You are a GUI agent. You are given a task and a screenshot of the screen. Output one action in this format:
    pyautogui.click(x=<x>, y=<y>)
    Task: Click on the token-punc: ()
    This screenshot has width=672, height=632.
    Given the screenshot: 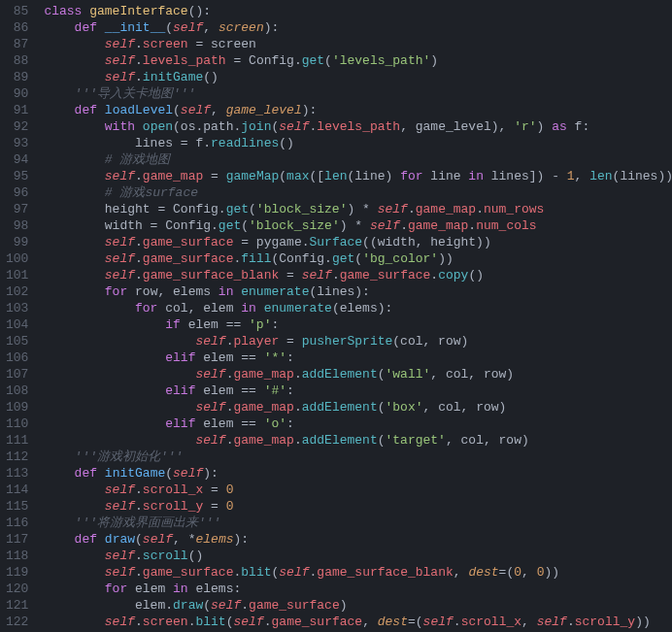 What is the action you would take?
    pyautogui.click(x=196, y=555)
    